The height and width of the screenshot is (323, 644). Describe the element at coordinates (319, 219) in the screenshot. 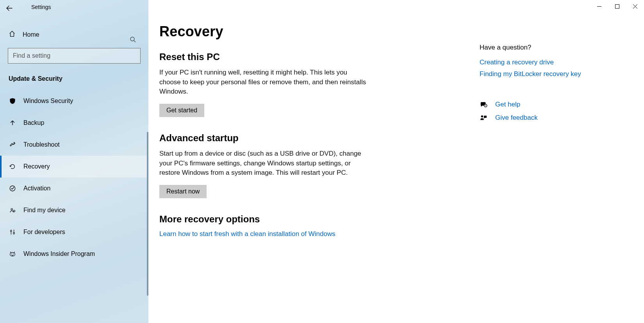

I see `section-heading: More recovery options` at that location.